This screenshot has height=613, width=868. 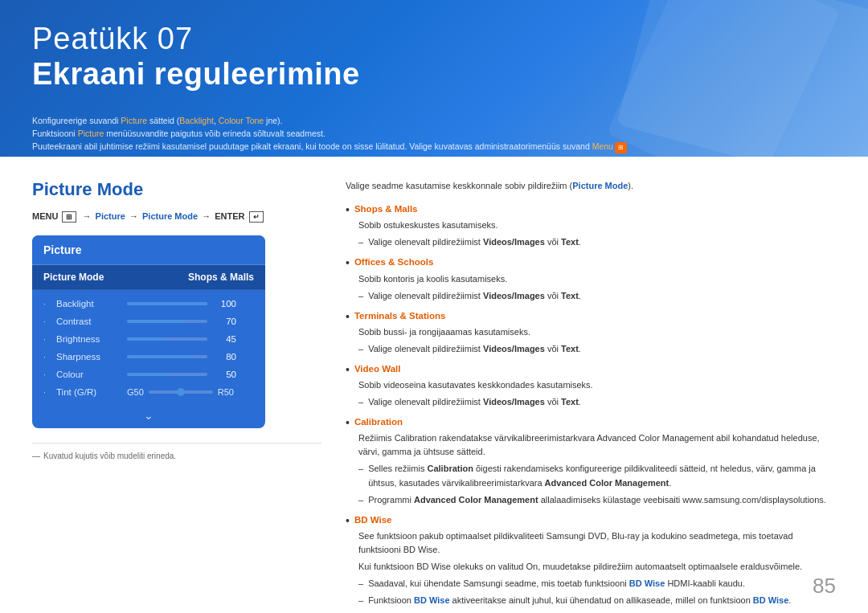 What do you see at coordinates (591, 561) in the screenshot?
I see `bullet-bd-wise: • BD Wise See funktsioon pakub optimaals…` at bounding box center [591, 561].